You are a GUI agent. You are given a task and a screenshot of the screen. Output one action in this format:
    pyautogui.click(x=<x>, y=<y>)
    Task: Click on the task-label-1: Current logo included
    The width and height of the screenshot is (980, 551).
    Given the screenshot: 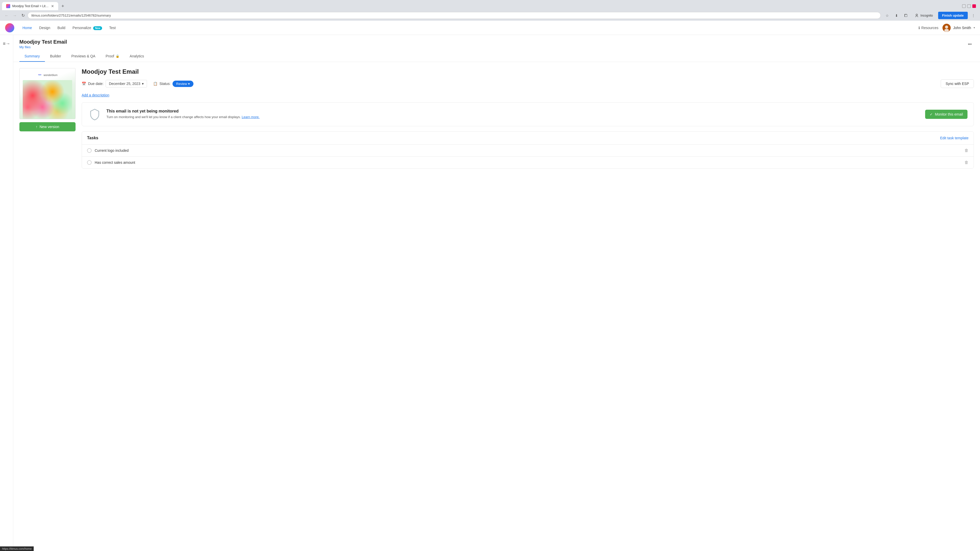 What is the action you would take?
    pyautogui.click(x=528, y=151)
    